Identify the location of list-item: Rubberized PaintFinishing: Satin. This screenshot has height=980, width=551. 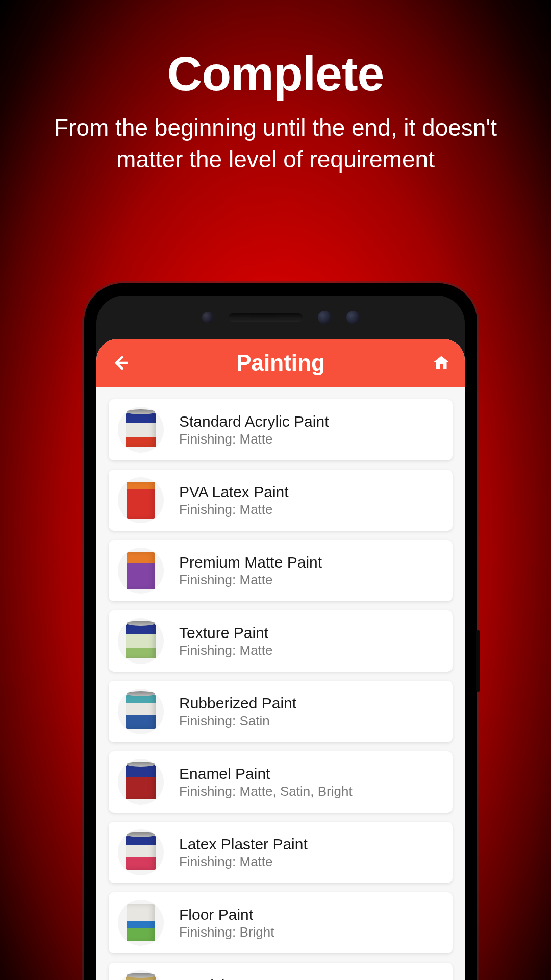
(281, 712).